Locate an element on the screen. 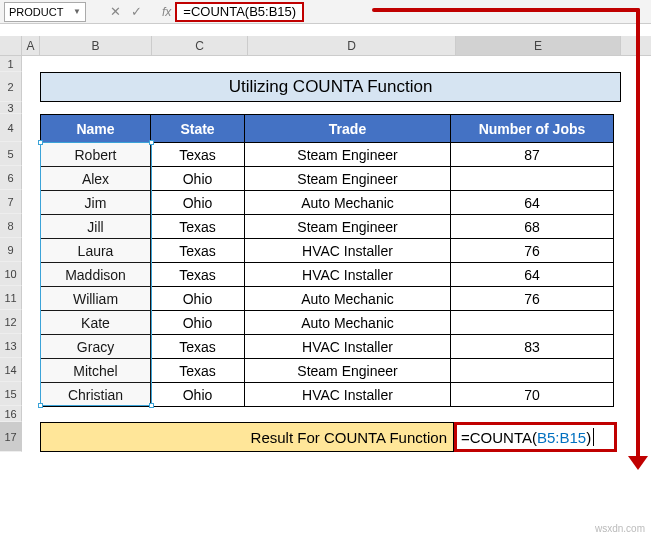  cell-name: Robert is located at coordinates (96, 155).